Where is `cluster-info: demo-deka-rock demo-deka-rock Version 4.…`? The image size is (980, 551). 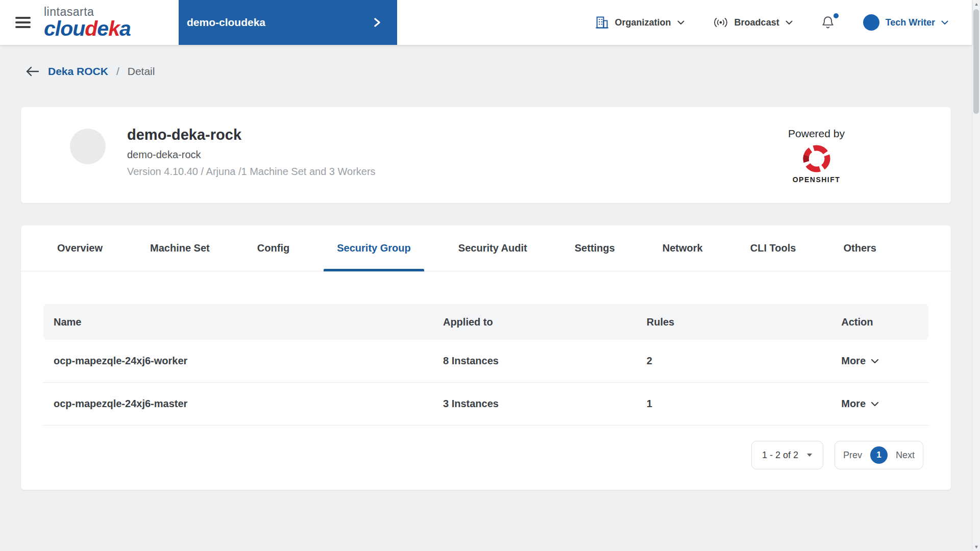
cluster-info: demo-deka-rock demo-deka-rock Version 4.… is located at coordinates (251, 165).